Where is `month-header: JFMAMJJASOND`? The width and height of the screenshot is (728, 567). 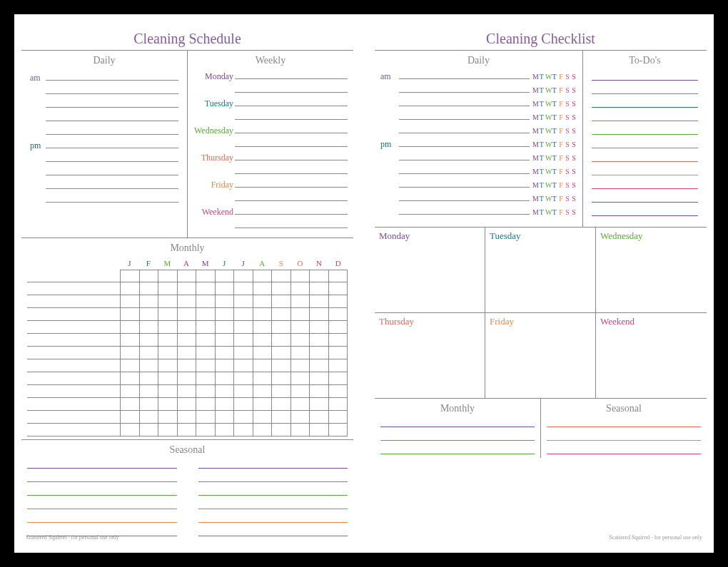
month-header: JFMAMJJASOND is located at coordinates (234, 263).